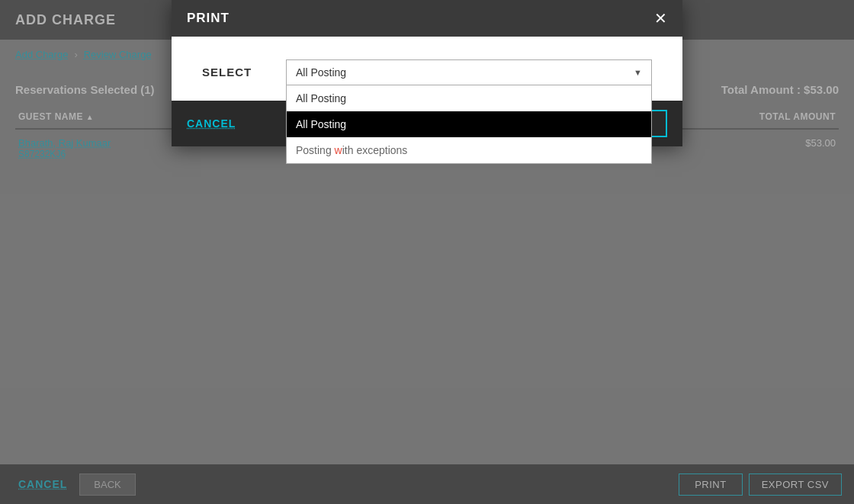 The image size is (854, 504). Describe the element at coordinates (469, 72) in the screenshot. I see `dropdown-trigger: All Posting ▼` at that location.